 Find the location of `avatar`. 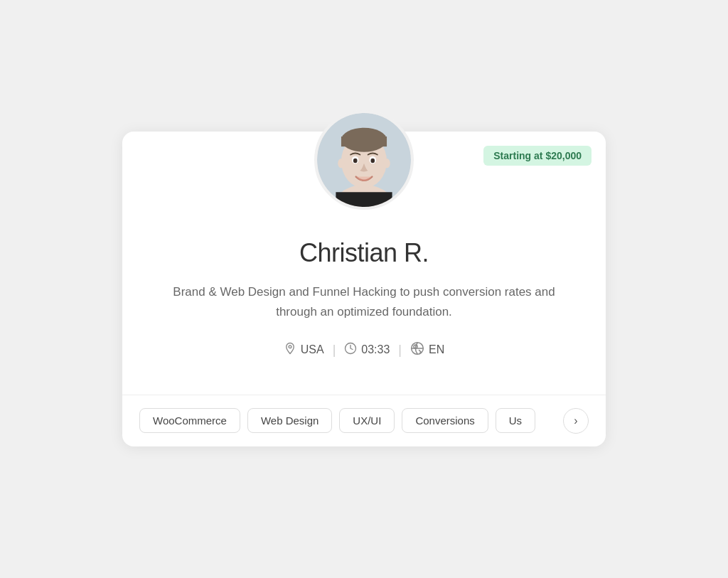

avatar is located at coordinates (364, 160).